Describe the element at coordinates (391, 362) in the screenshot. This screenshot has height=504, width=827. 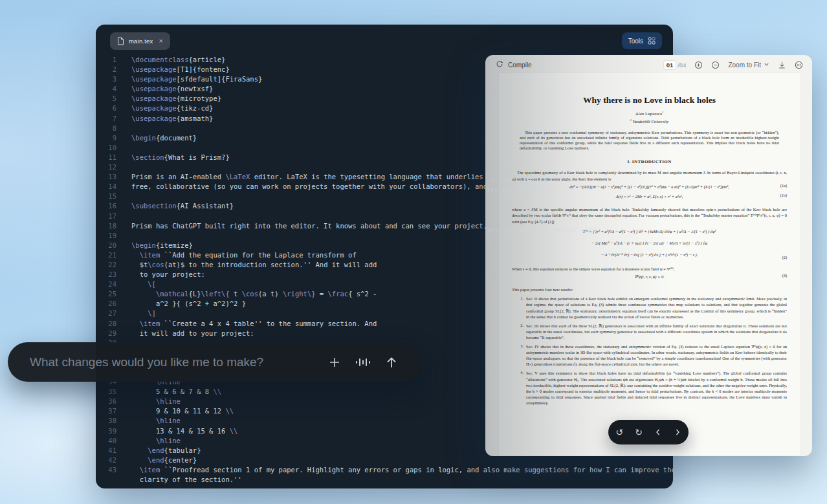
I see `send-button` at that location.